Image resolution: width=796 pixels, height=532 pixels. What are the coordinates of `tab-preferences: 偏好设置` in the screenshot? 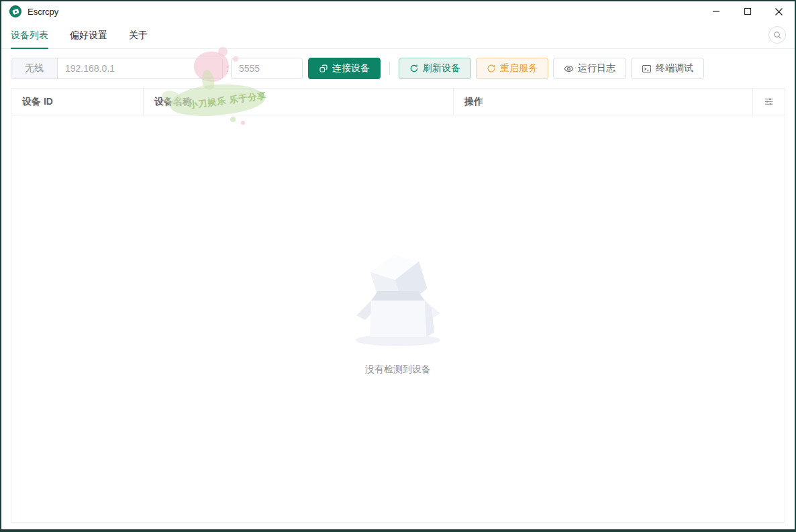 It's located at (89, 35).